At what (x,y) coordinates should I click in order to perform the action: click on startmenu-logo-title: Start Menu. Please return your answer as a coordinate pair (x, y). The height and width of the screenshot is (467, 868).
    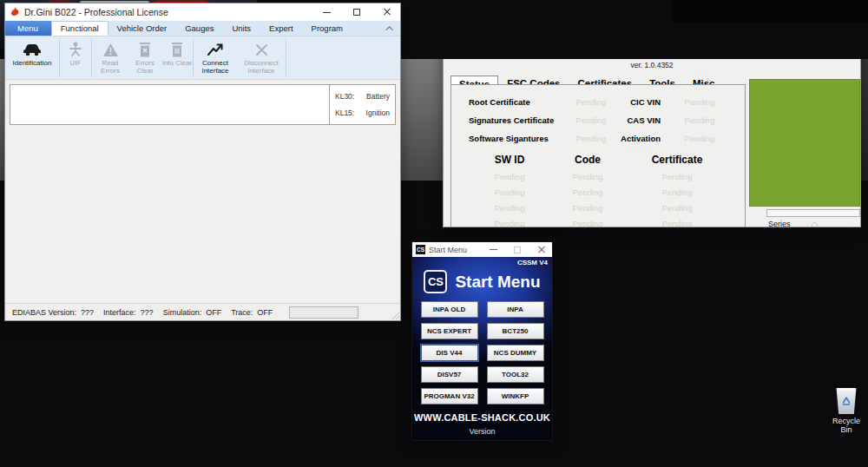
    Looking at the image, I should click on (497, 282).